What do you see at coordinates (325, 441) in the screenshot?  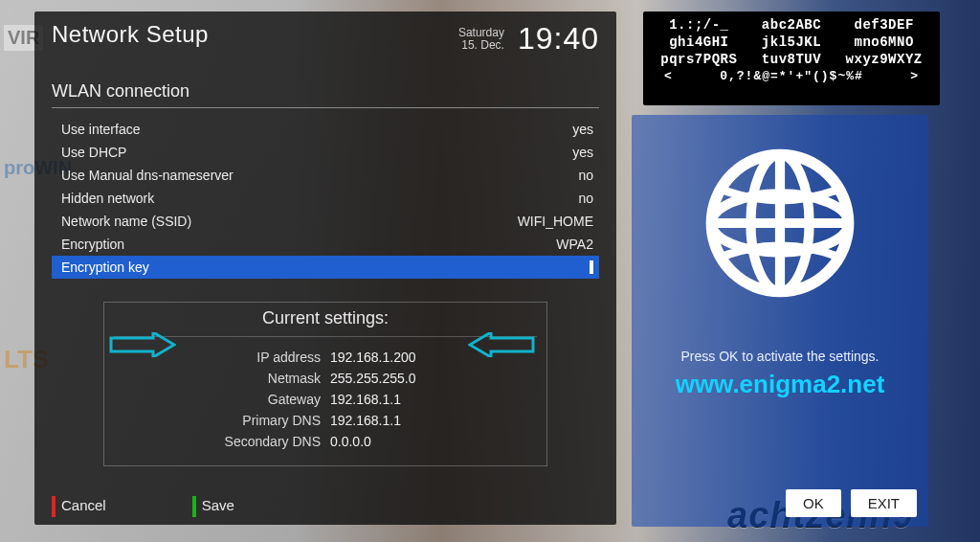 I see `current-secondary-dns-row: Secondary DNS 0.0.0.0` at bounding box center [325, 441].